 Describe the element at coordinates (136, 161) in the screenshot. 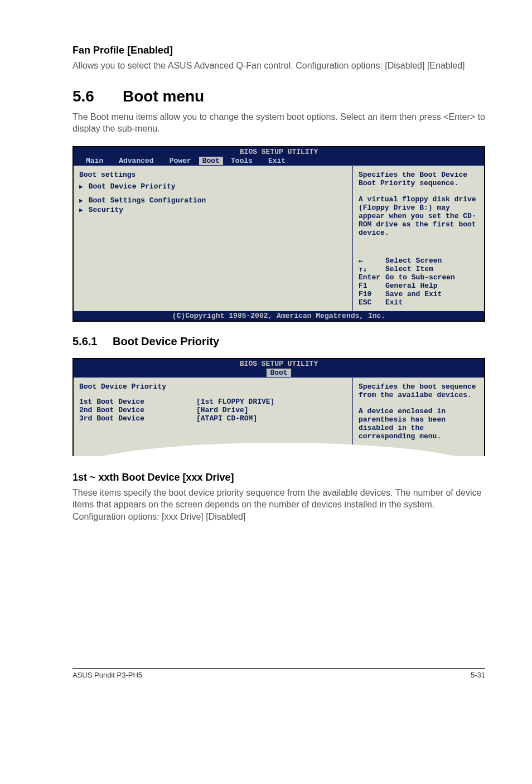

I see `tab-advanced: Advanced` at that location.